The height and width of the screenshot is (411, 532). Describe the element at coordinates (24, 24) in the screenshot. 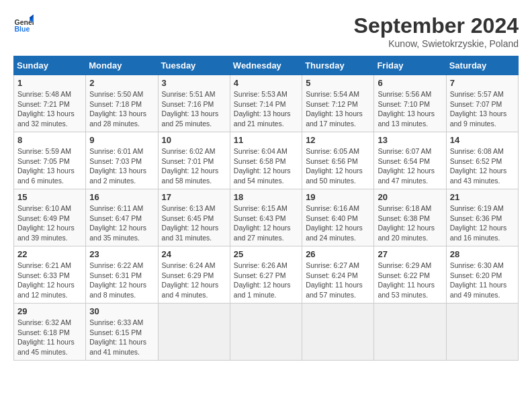

I see `logo: General Blue` at that location.